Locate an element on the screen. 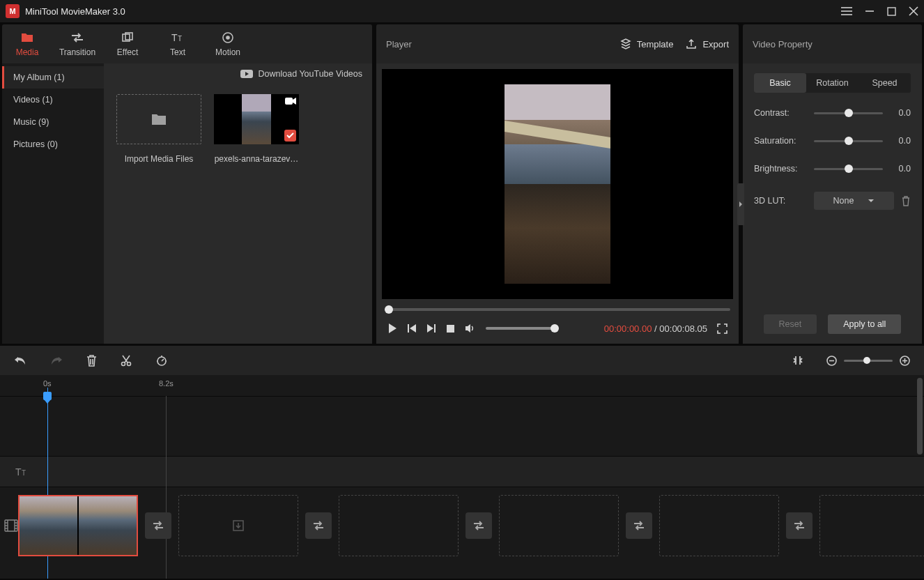 This screenshot has width=924, height=580. brightness-slider is located at coordinates (849, 169).